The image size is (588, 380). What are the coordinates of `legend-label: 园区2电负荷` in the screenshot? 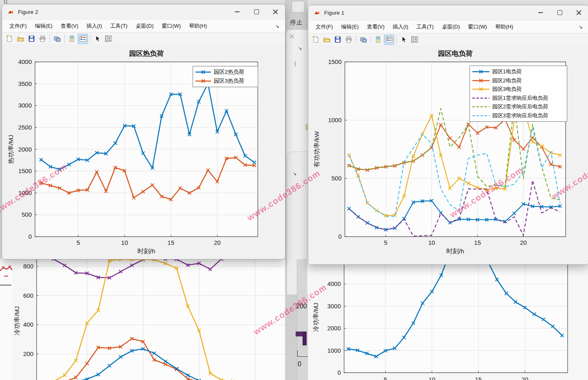 It's located at (507, 81).